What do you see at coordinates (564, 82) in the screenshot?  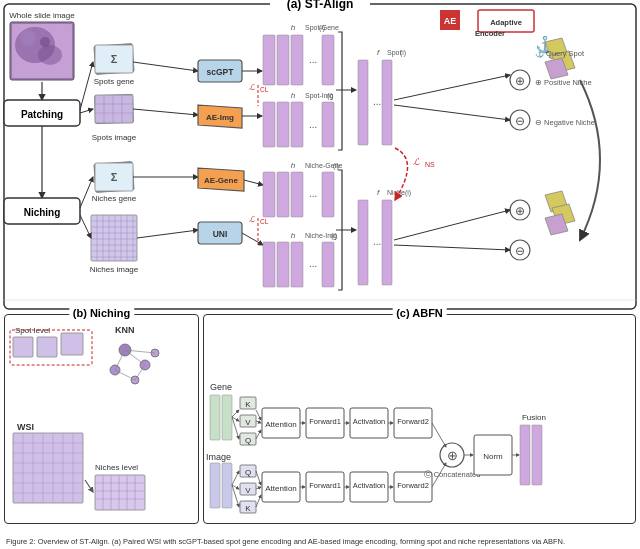 I see `svg-text: ⊕ Positive Niche` at bounding box center [564, 82].